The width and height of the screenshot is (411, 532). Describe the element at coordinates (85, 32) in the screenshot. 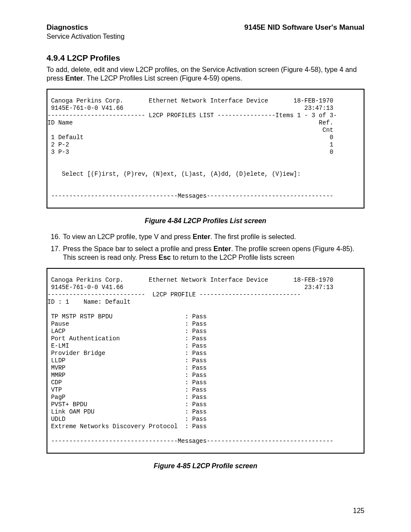

I see `header-left: Diagnostics Service Activation Testing` at that location.